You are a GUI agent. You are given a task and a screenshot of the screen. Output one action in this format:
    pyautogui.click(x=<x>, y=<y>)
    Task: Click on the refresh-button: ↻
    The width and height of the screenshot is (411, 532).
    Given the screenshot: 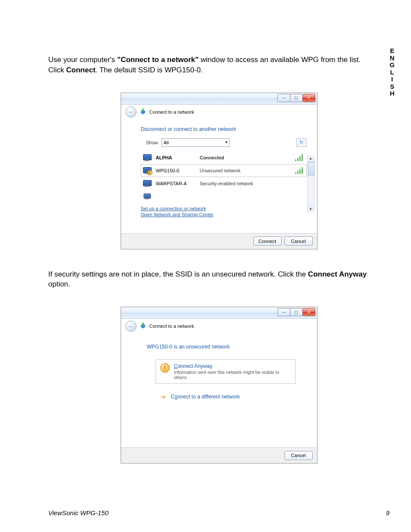 What is the action you would take?
    pyautogui.click(x=302, y=143)
    